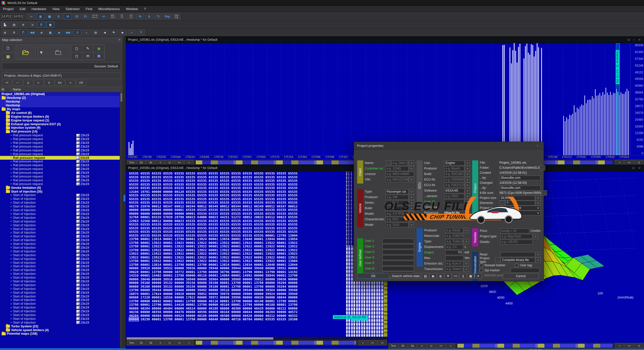  Describe the element at coordinates (237, 272) in the screenshot. I see `hex-row: 38628 00001 13798 00000 38772 00001 1379…` at that location.